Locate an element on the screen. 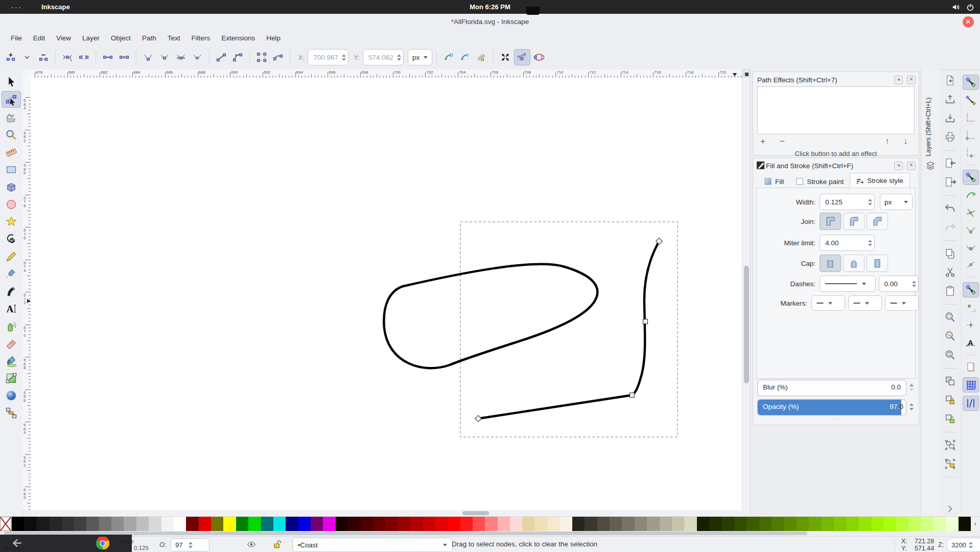 The image size is (980, 552). dash-offset-field: 0.00 is located at coordinates (899, 284).